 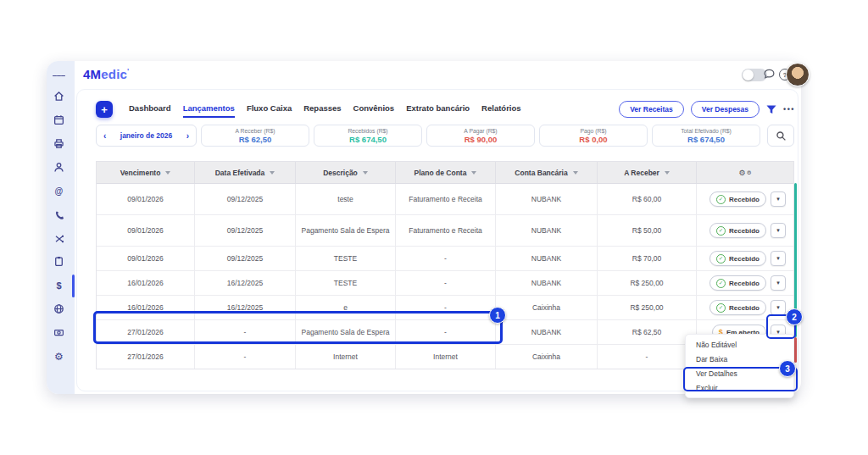 I want to click on row-status-edge-red, so click(x=795, y=350).